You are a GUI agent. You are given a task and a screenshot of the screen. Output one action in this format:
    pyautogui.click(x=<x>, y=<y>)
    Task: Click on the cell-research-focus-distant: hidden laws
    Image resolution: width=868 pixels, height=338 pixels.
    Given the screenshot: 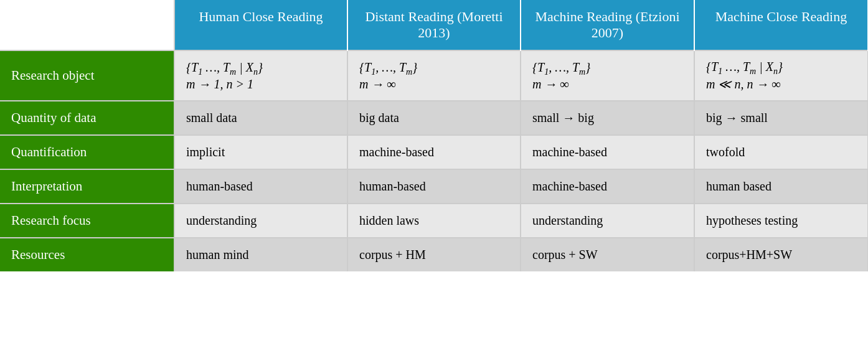 What is the action you would take?
    pyautogui.click(x=434, y=220)
    